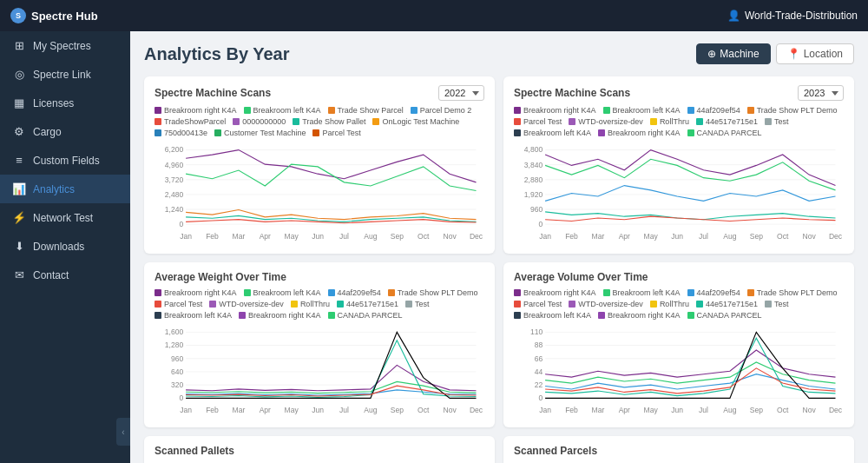 This screenshot has width=868, height=463. What do you see at coordinates (65, 189) in the screenshot?
I see `sidebar-item-analytics: 📊 Analytics` at bounding box center [65, 189].